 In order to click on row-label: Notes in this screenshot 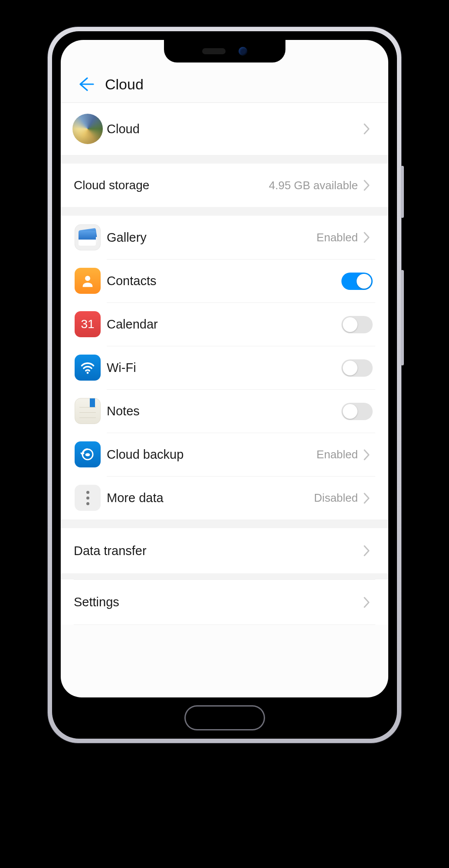, I will do `click(224, 411)`.